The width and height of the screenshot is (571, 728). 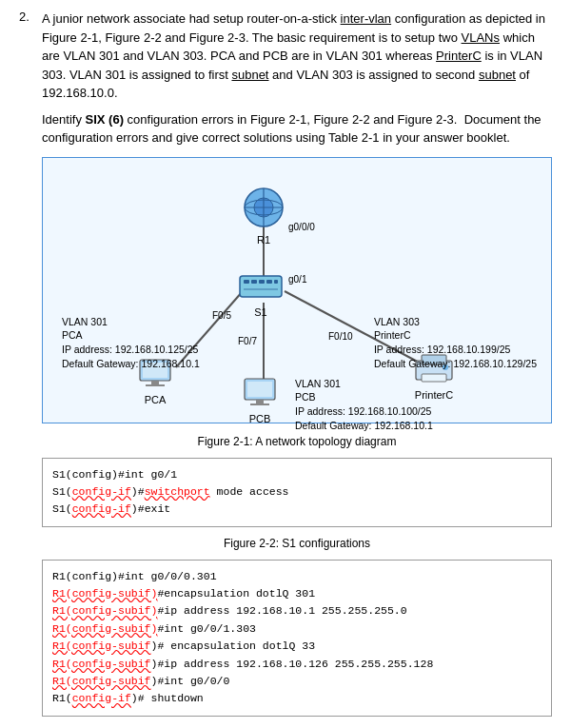 I want to click on vlan303-right-device: PrinterC, so click(x=455, y=335).